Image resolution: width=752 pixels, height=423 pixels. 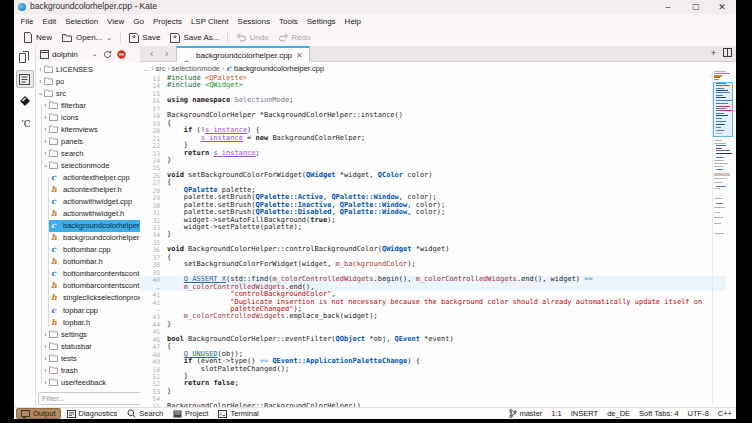 I want to click on menu-projects: Projects, so click(x=167, y=22).